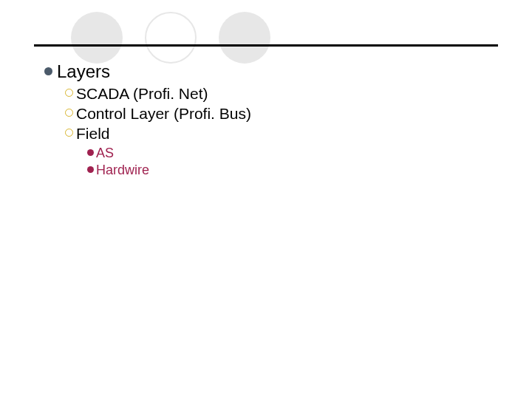 The image size is (532, 399). What do you see at coordinates (142, 93) in the screenshot?
I see `level2-text: SCADA (Profi. Net)` at bounding box center [142, 93].